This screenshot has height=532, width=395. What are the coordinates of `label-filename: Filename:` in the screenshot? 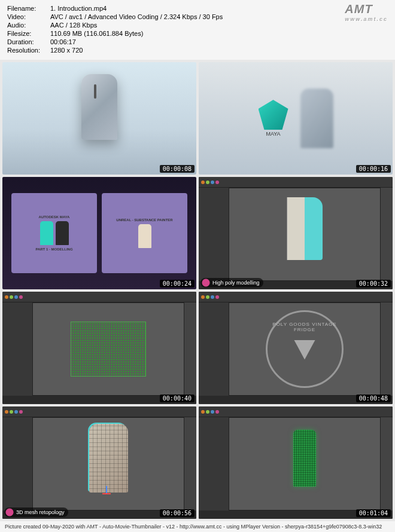 It's located at (29, 8).